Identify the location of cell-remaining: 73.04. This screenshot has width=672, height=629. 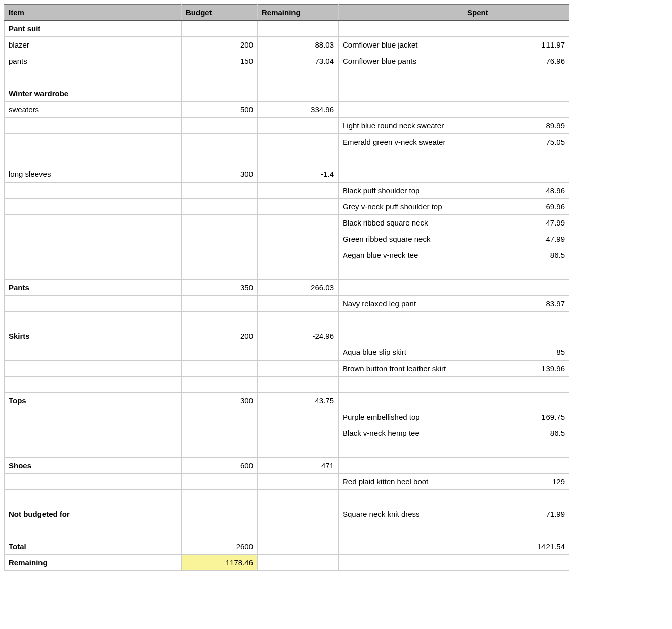
(298, 61).